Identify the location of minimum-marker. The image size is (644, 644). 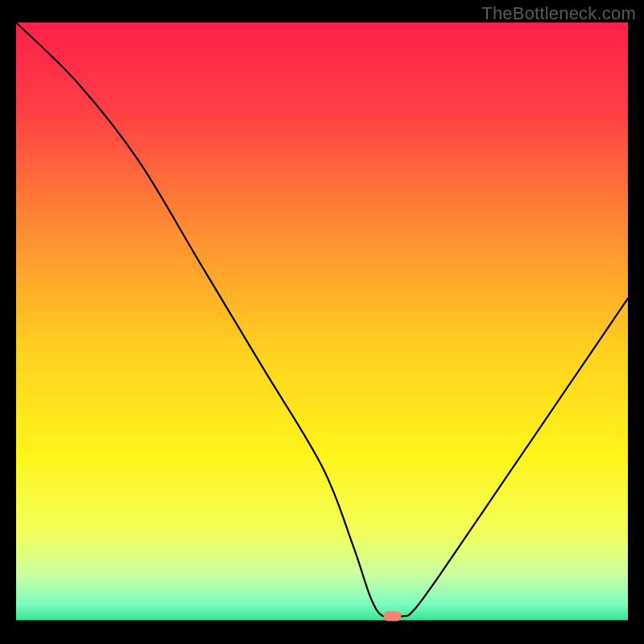
(392, 617).